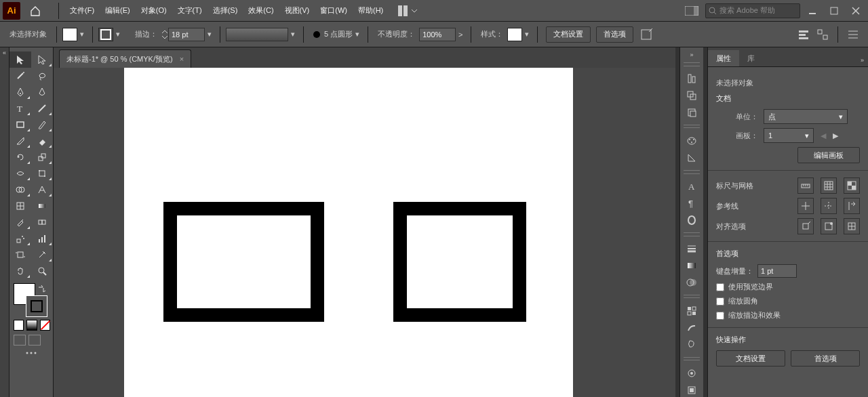 This screenshot has height=397, width=868. What do you see at coordinates (42, 76) in the screenshot?
I see `lasso-tool` at bounding box center [42, 76].